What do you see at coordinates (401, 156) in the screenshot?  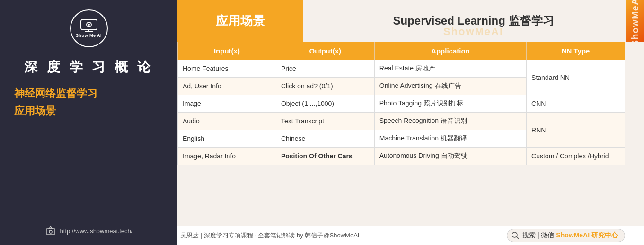 I see `table-row: Image, Radar Info Position Of Other Cars…` at bounding box center [401, 156].